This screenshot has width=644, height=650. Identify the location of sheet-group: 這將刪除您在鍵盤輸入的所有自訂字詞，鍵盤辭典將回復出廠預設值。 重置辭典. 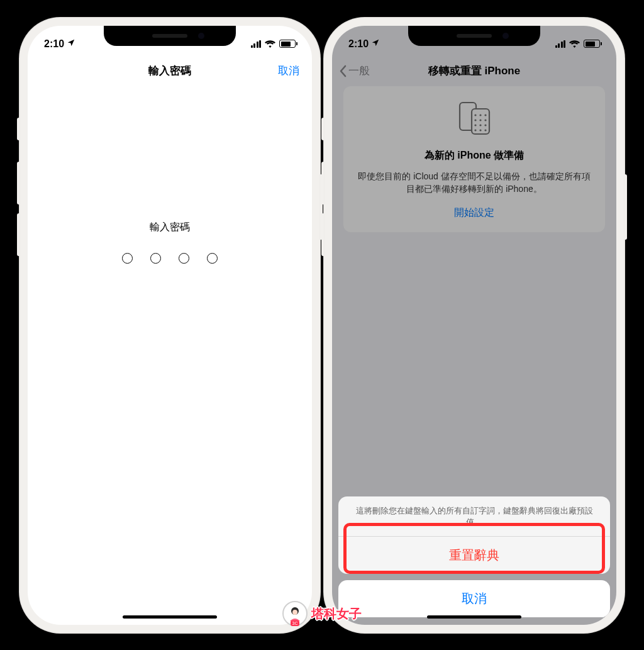
(474, 535).